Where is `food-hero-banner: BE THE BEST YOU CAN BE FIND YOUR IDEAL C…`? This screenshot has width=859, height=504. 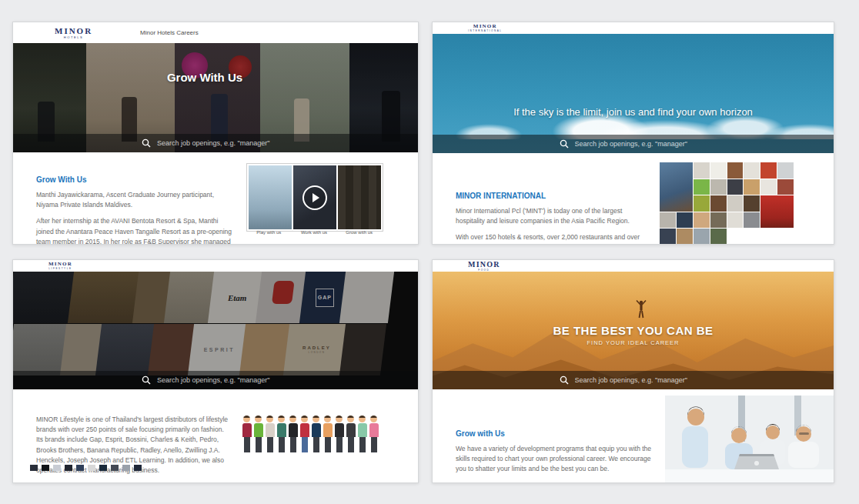 food-hero-banner: BE THE BEST YOU CAN BE FIND YOUR IDEAL C… is located at coordinates (633, 331).